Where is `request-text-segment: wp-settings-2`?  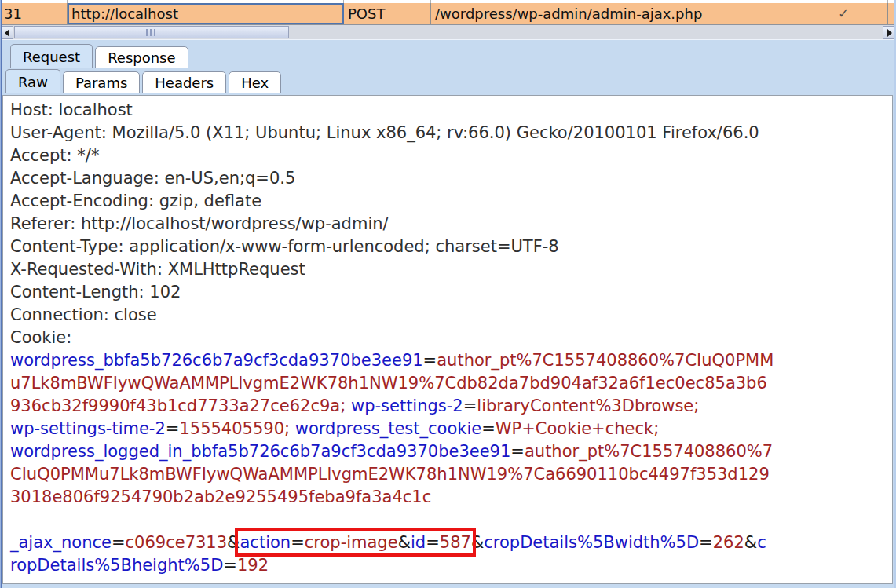
request-text-segment: wp-settings-2 is located at coordinates (407, 406).